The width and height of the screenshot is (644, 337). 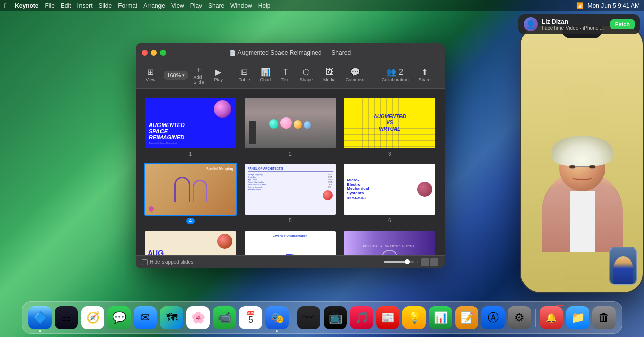 I want to click on slide-item-1: AUGMENTEDSPACEREIMAGINED Augmented Space…, so click(x=190, y=127).